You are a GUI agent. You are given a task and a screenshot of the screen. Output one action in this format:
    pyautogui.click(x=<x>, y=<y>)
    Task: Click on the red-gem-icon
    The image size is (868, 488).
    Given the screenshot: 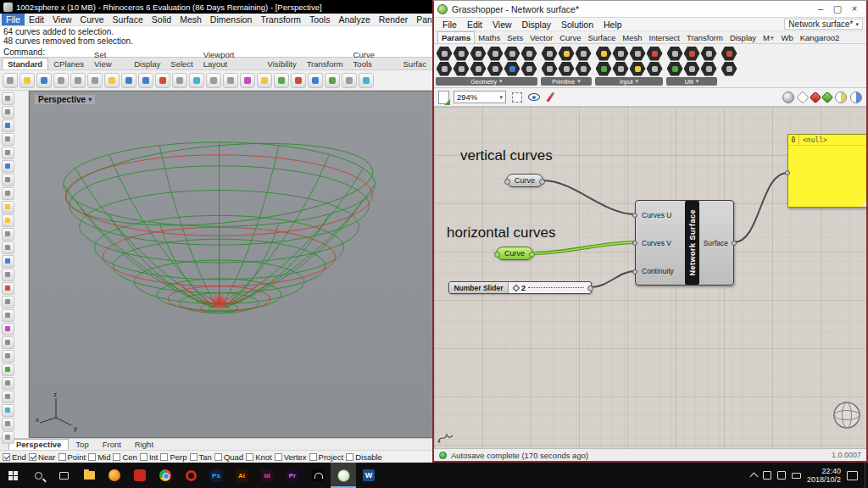 What is the action you would take?
    pyautogui.click(x=815, y=97)
    